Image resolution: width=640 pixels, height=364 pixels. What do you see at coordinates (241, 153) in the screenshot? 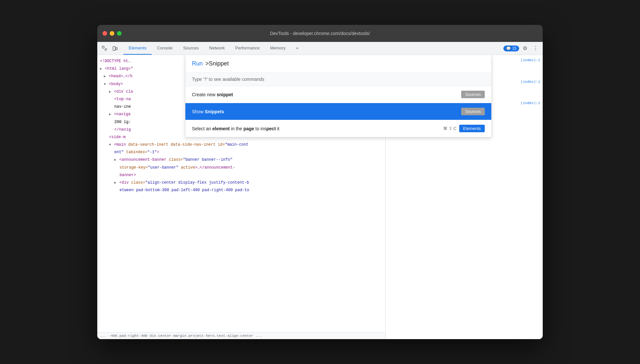
I see `html-line: ent" tabindex="-1">` at bounding box center [241, 153].